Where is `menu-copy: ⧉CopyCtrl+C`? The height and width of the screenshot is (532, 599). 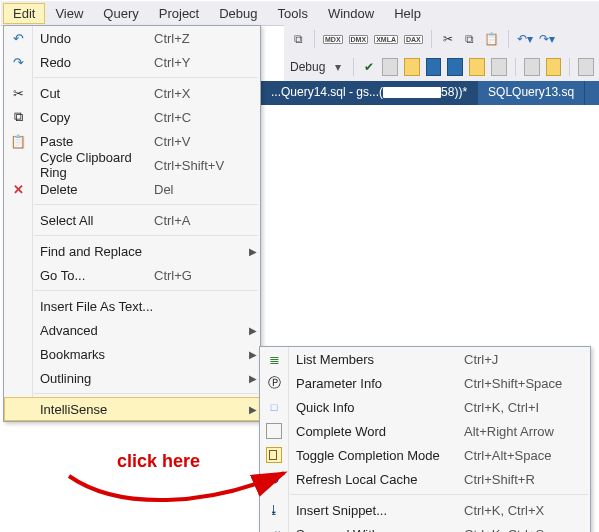 menu-copy: ⧉CopyCtrl+C is located at coordinates (132, 117).